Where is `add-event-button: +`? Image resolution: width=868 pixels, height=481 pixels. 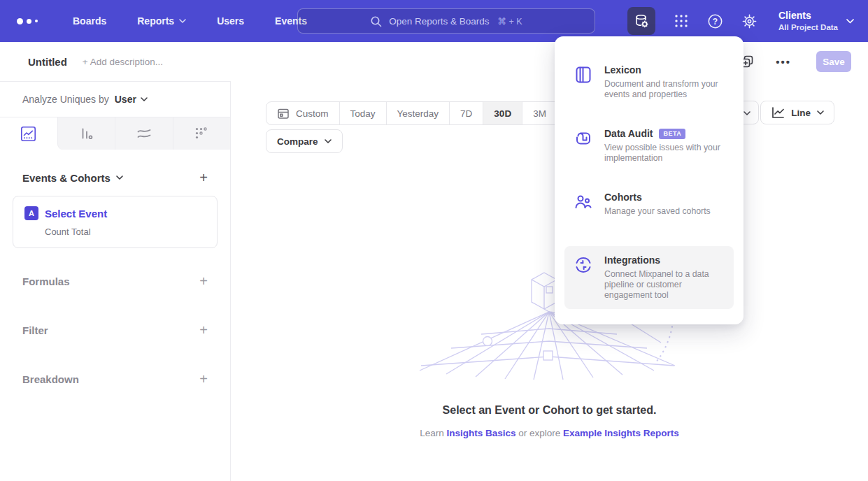
add-event-button: + is located at coordinates (204, 178).